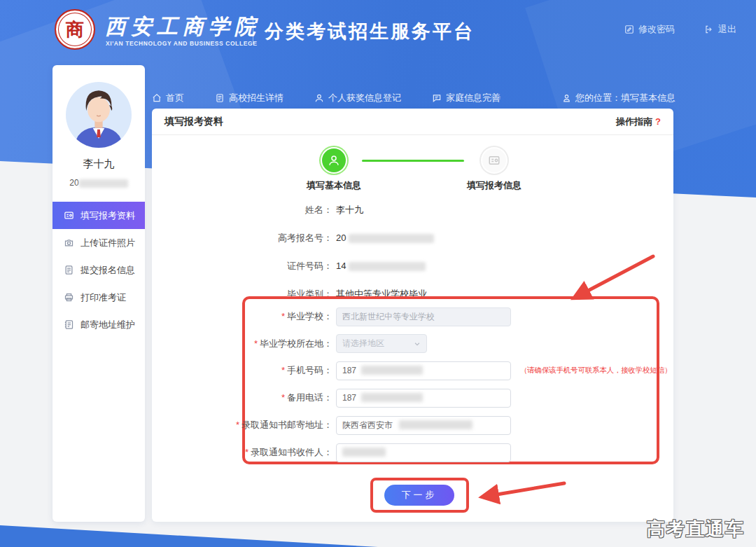 The width and height of the screenshot is (756, 547). I want to click on panel-header: 填写报考资料 操作指南 ?, so click(413, 122).